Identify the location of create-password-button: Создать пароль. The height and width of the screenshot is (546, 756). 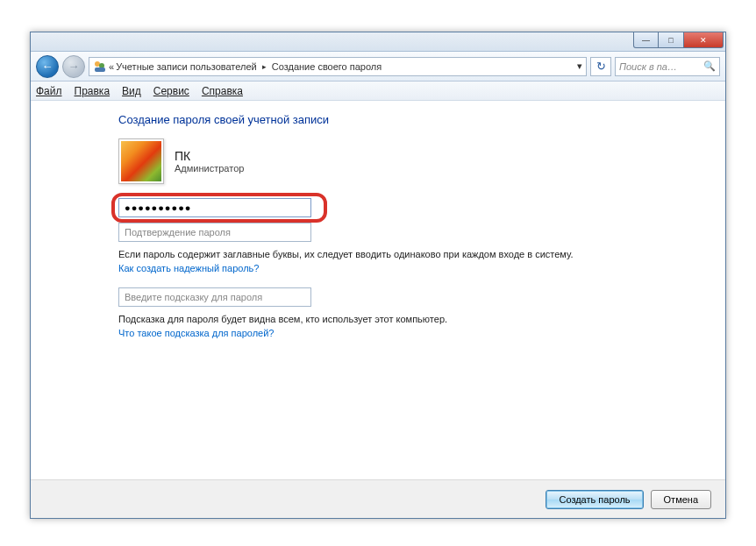
(595, 500).